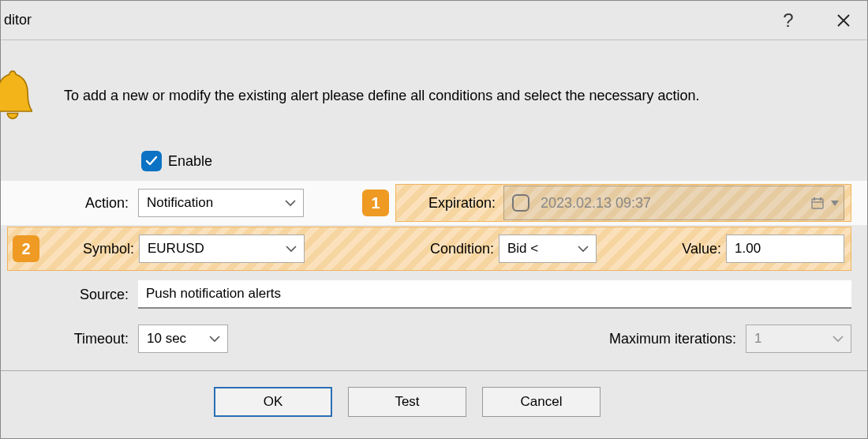  What do you see at coordinates (704, 250) in the screenshot?
I see `value-label: Value:` at bounding box center [704, 250].